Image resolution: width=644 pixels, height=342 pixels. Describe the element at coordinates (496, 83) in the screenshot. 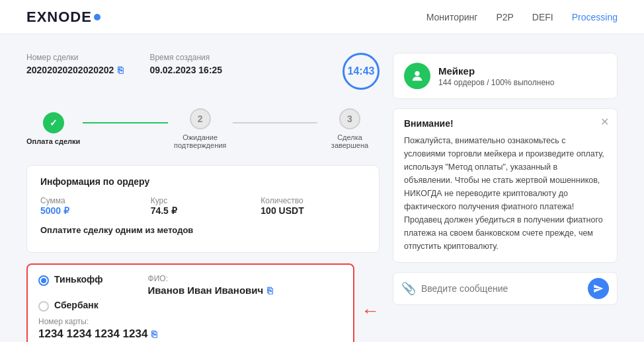

I see `maker-stats: 144 ордеров / 100% выполнено` at that location.